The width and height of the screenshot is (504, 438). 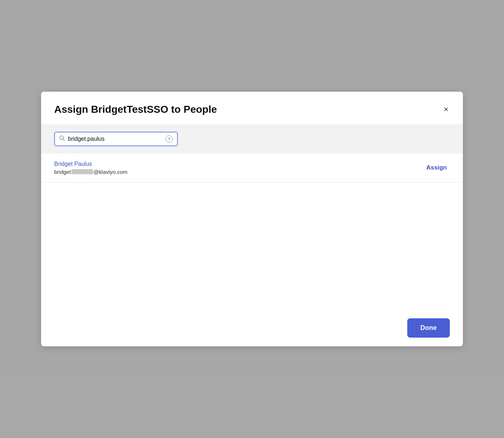 I want to click on email-prefix: bridget, so click(x=63, y=172).